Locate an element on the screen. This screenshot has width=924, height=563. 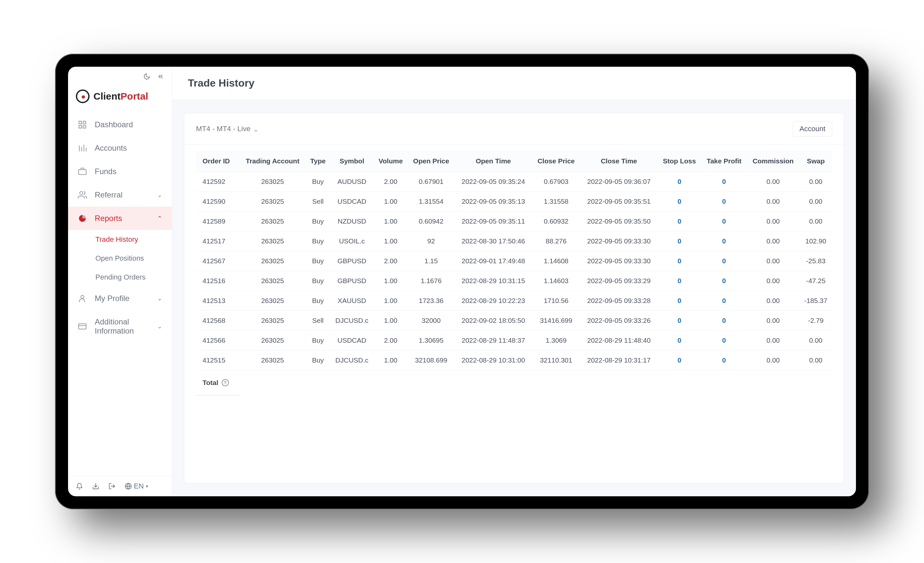
cell: 1.31554 is located at coordinates (431, 202).